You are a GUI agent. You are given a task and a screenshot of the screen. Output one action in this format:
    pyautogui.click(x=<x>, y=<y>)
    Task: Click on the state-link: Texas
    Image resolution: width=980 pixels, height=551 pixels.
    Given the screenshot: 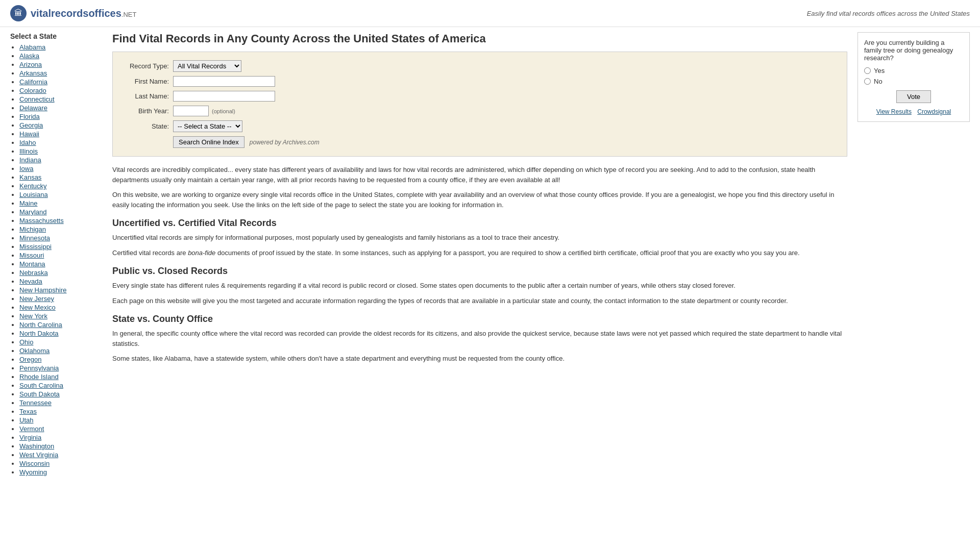 What is the action you would take?
    pyautogui.click(x=28, y=411)
    